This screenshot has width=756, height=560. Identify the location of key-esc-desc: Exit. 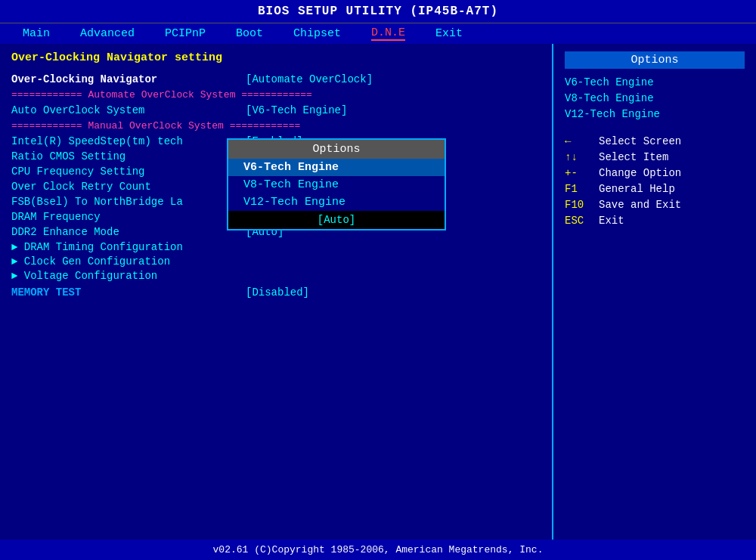
(612, 221).